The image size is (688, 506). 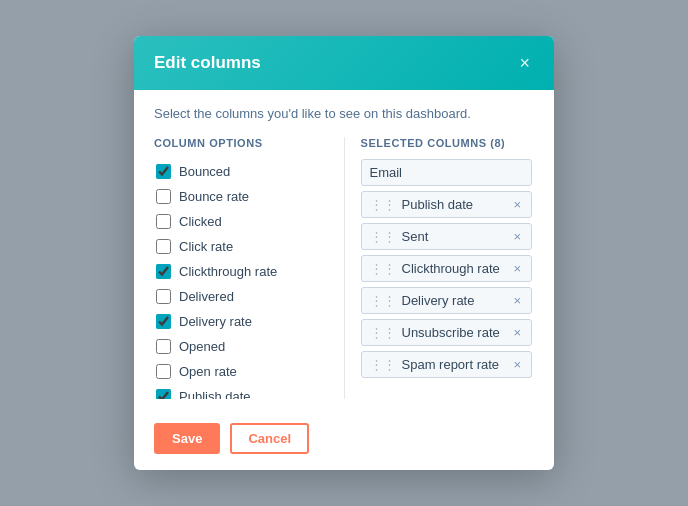 I want to click on selected-column-item: ⋮⋮Spam report rate×, so click(x=447, y=364).